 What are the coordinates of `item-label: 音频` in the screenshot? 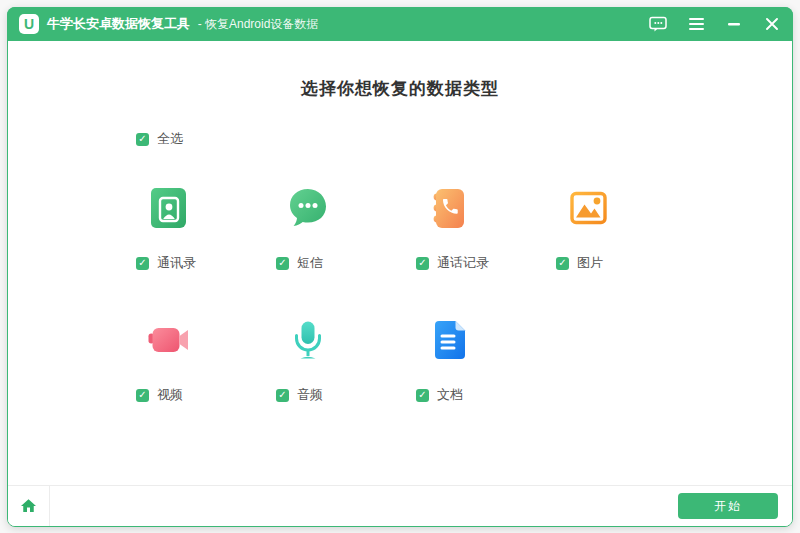 It's located at (310, 395).